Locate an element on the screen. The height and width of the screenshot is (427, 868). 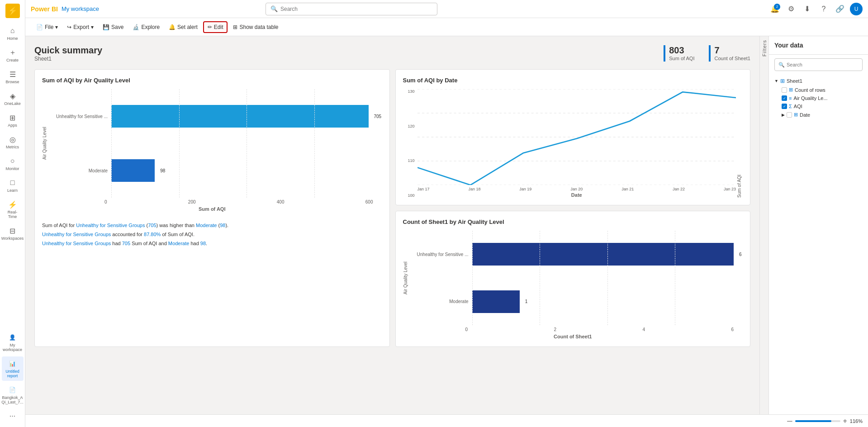
sidebar-item-monitor: ○ Monitor is located at coordinates (13, 164).